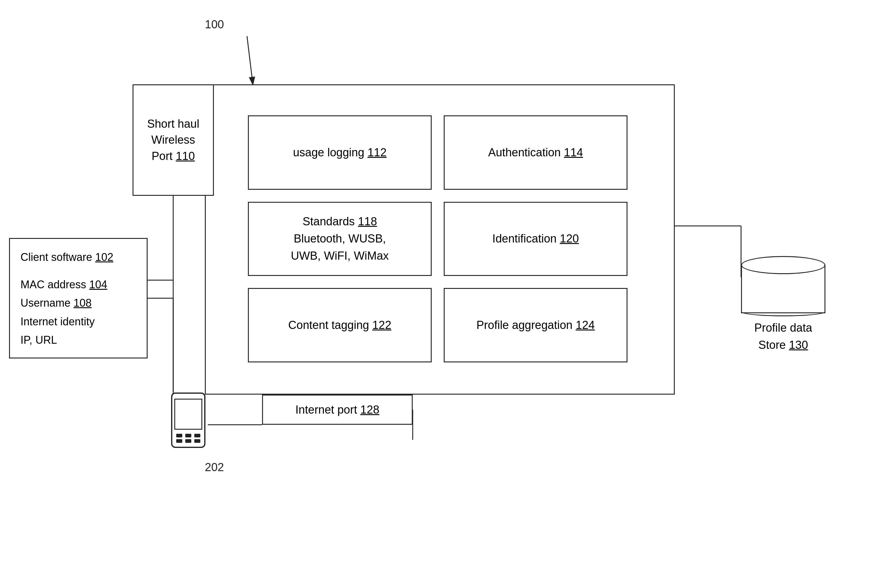  Describe the element at coordinates (98, 284) in the screenshot. I see `mac-address-number: 104` at that location.